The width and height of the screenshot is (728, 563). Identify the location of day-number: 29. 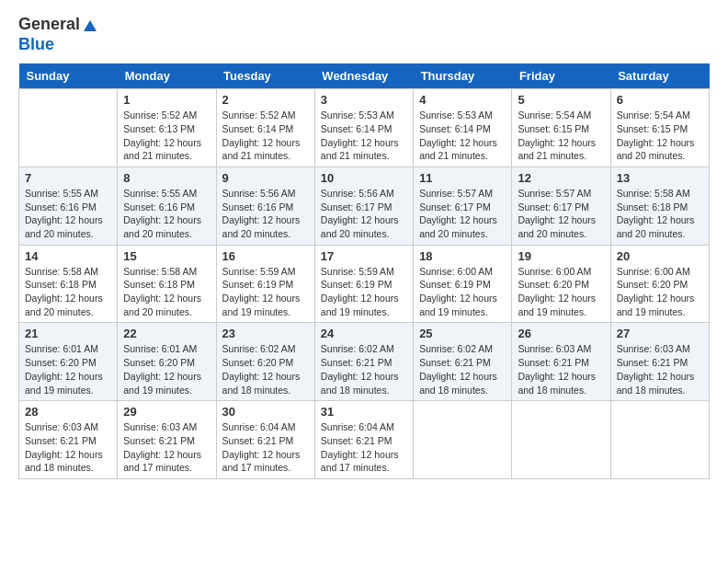
(166, 412).